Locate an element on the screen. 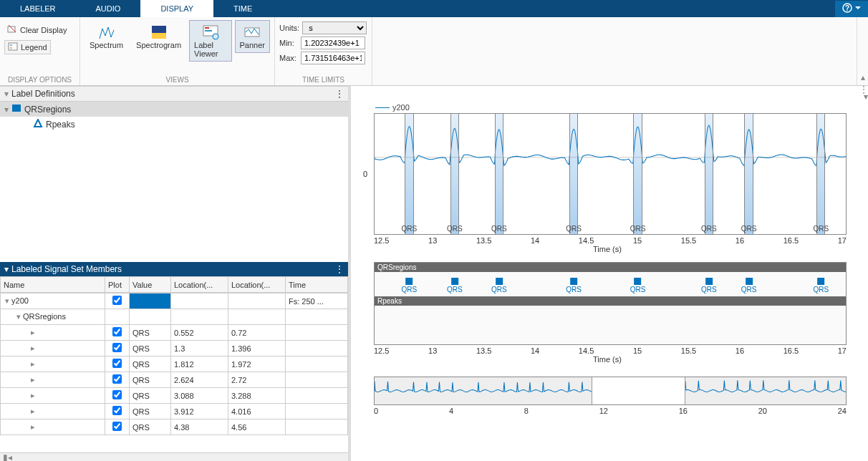  labelviewer-button: Label Viewer is located at coordinates (211, 41).